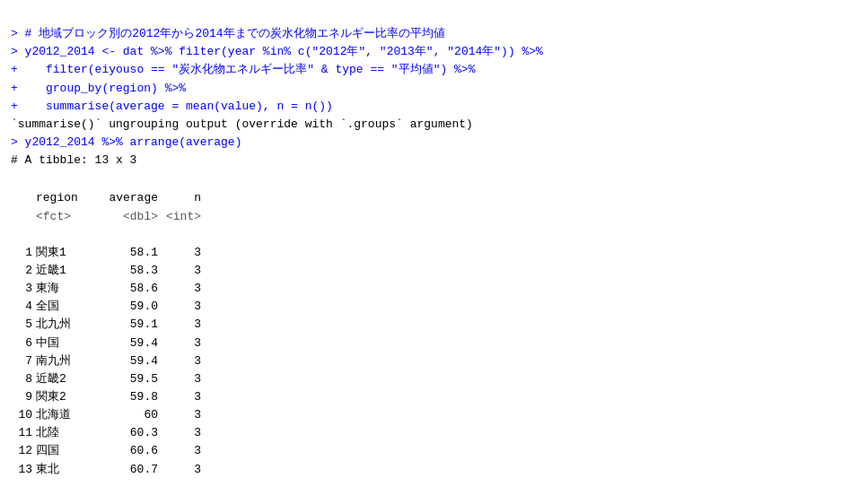  I want to click on row-region: 東北, so click(68, 470).